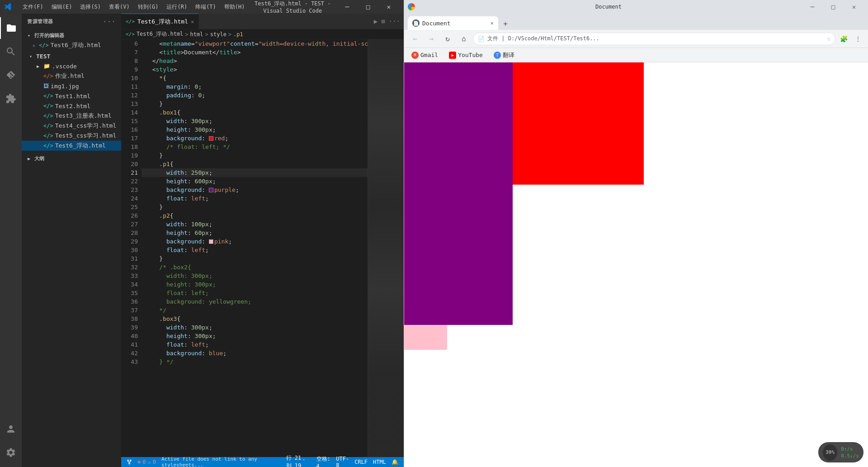  What do you see at coordinates (376, 21) in the screenshot?
I see `run-button: ▶` at bounding box center [376, 21].